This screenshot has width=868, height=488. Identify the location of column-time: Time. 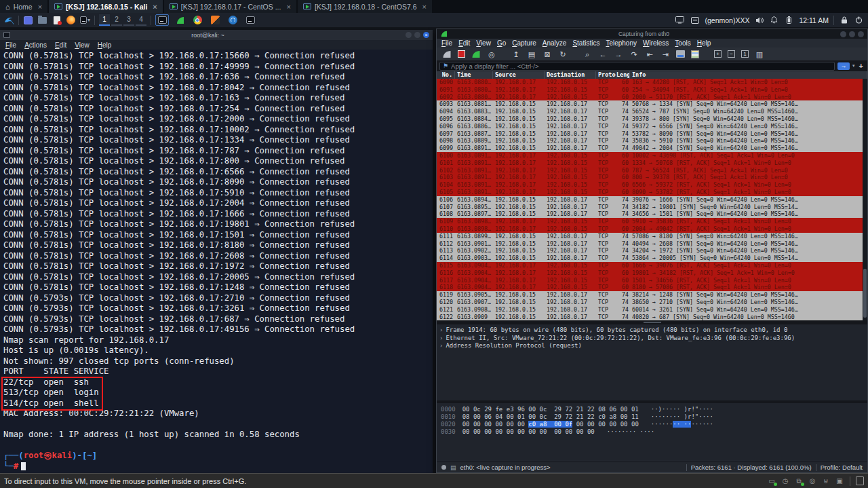
(474, 75).